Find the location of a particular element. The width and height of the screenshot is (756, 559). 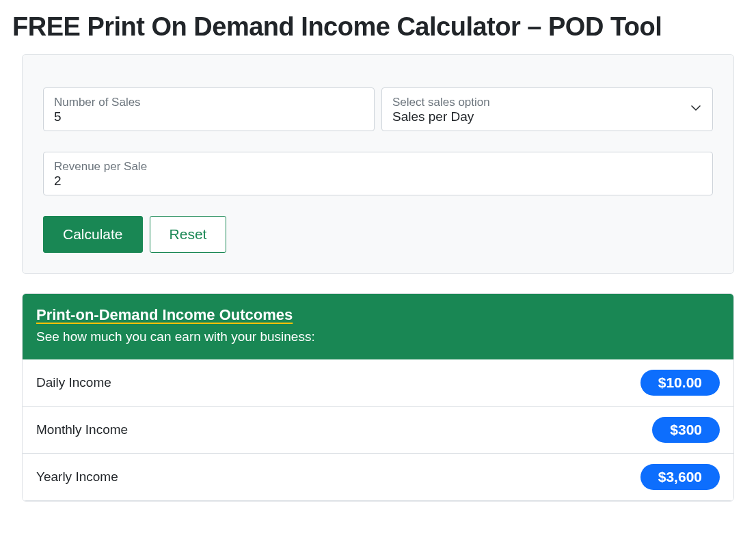

number-of-sales-label: Number of Sales is located at coordinates (209, 103).